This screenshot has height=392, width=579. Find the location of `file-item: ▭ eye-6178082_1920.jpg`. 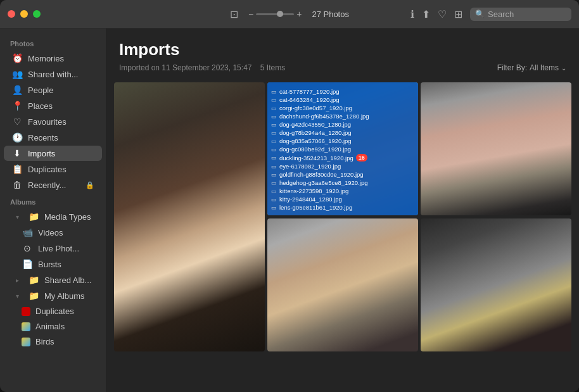

file-item: ▭ eye-6178082_1920.jpg is located at coordinates (343, 166).